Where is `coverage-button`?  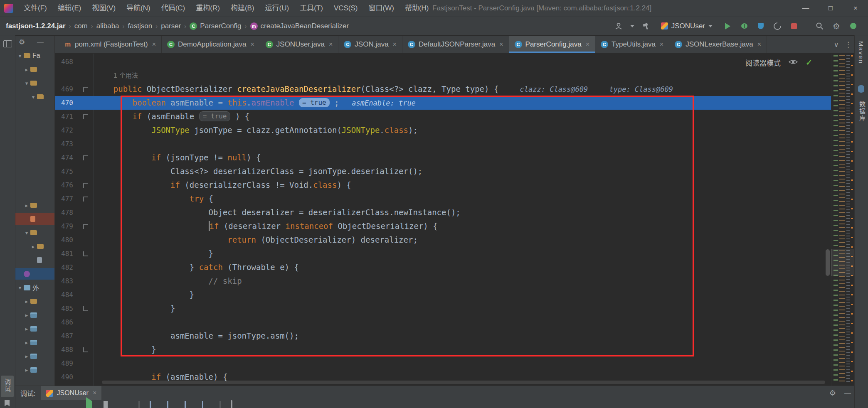
coverage-button is located at coordinates (761, 26).